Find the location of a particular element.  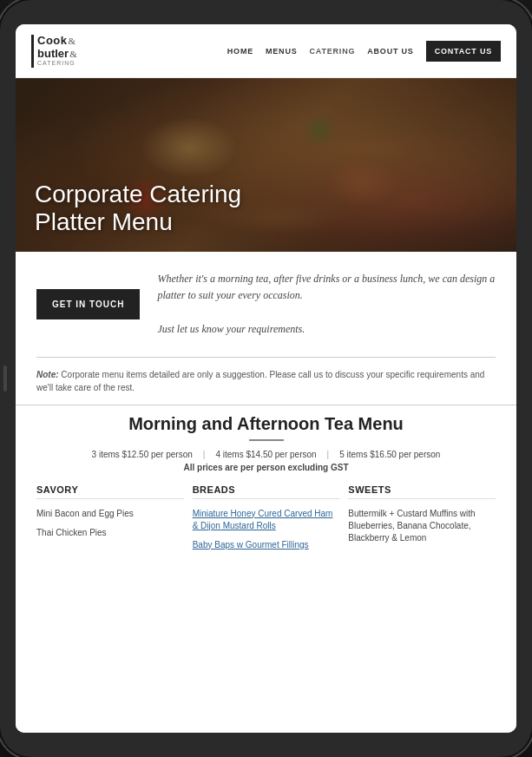

nav-catering: CATERING is located at coordinates (333, 51).